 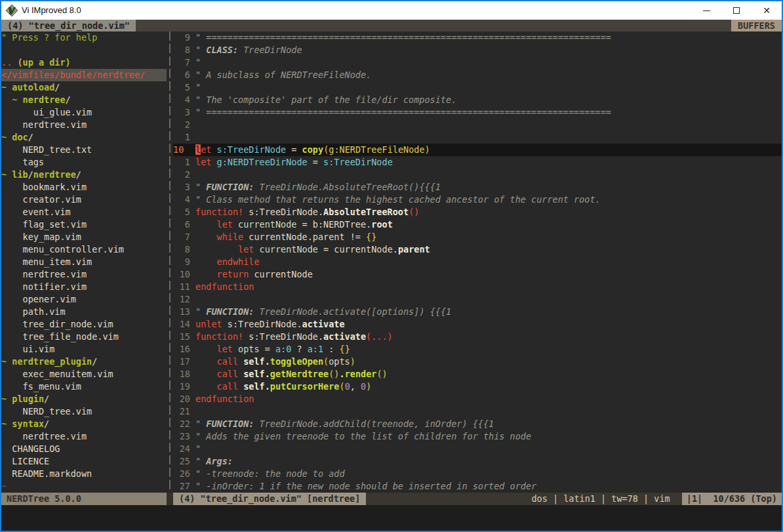 What do you see at coordinates (477, 324) in the screenshot?
I see `code-line: 14unlet s:TreeDirNode.activate` at bounding box center [477, 324].